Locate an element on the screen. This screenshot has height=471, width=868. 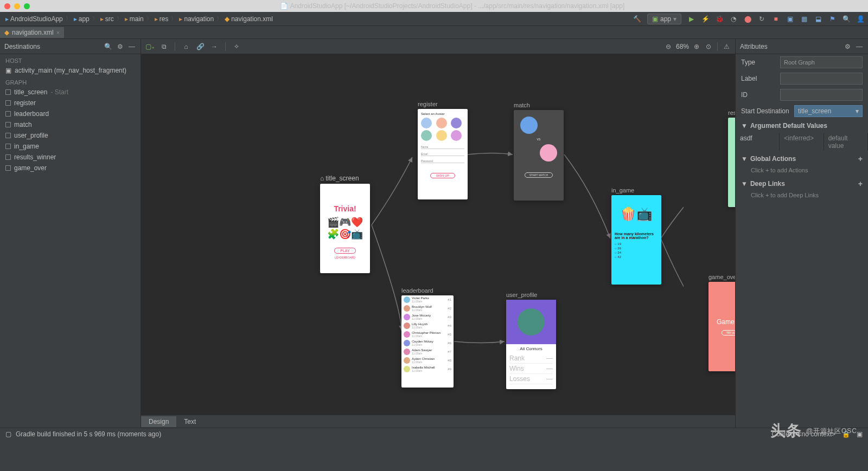
panel-title: Destinations is located at coordinates (22, 47).